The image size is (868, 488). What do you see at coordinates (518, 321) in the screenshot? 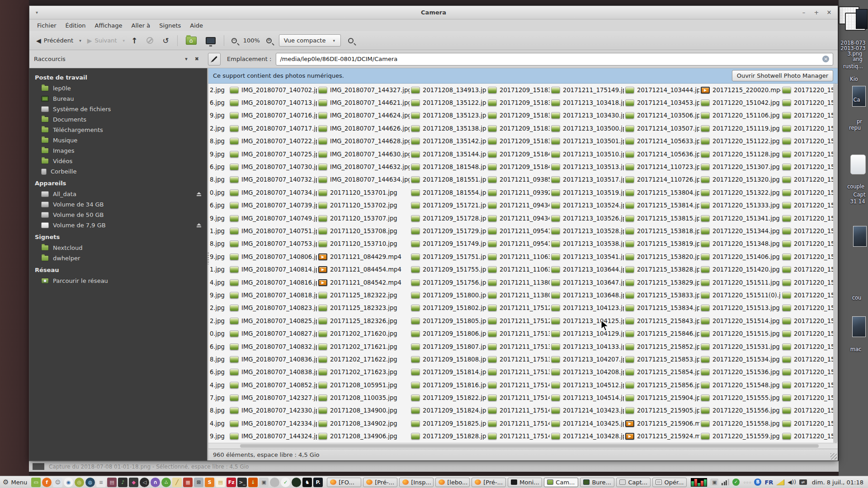
I see `file-item: 20171211_175129.jpg` at bounding box center [518, 321].